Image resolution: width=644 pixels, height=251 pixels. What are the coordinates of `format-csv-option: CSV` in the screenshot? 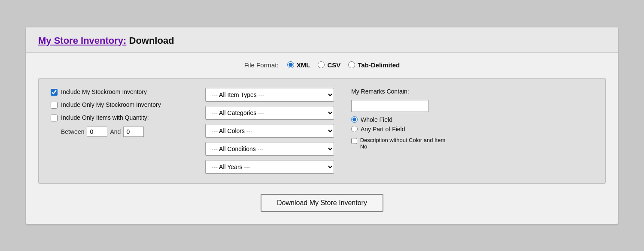 It's located at (329, 65).